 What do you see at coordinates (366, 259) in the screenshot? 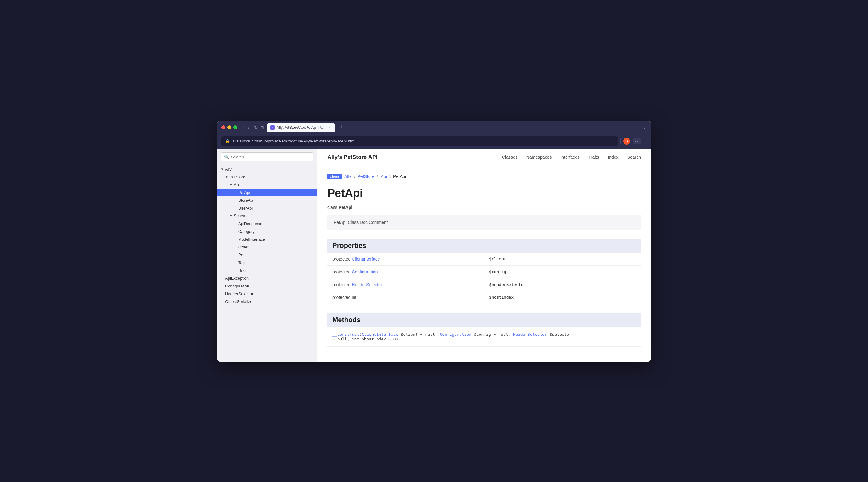
I see `property-type-link: ClientInterface` at bounding box center [366, 259].